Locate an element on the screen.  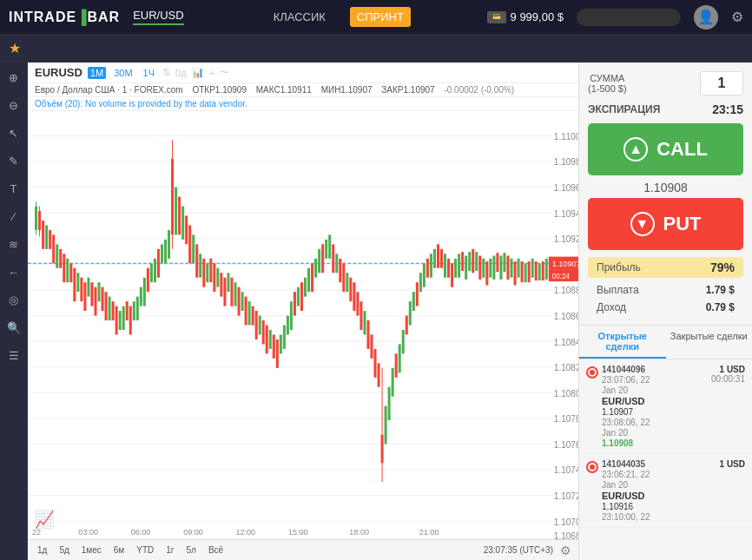
cursor-tool: ↖ is located at coordinates (14, 133).